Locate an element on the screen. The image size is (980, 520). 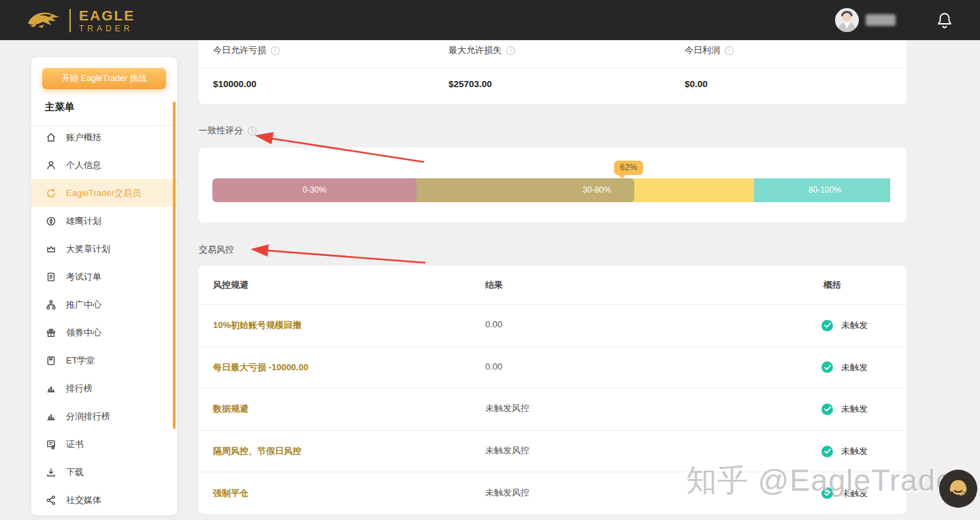
consistency-score-card: 62% 0-30% 30-80% 80-100% is located at coordinates (553, 185).